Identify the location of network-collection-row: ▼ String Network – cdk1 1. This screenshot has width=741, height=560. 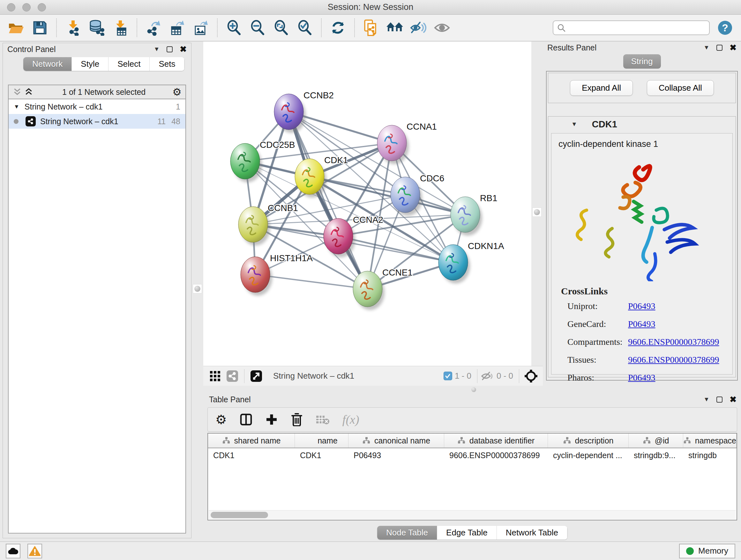
(97, 107).